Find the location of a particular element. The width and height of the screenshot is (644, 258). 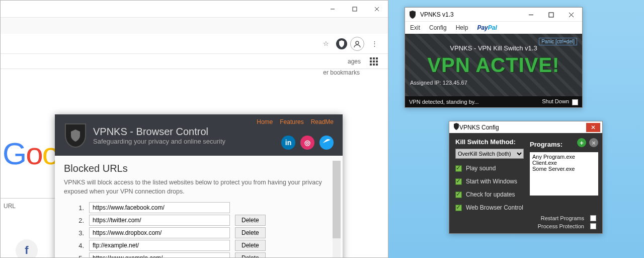

menu-exit: Exit is located at coordinates (415, 28).